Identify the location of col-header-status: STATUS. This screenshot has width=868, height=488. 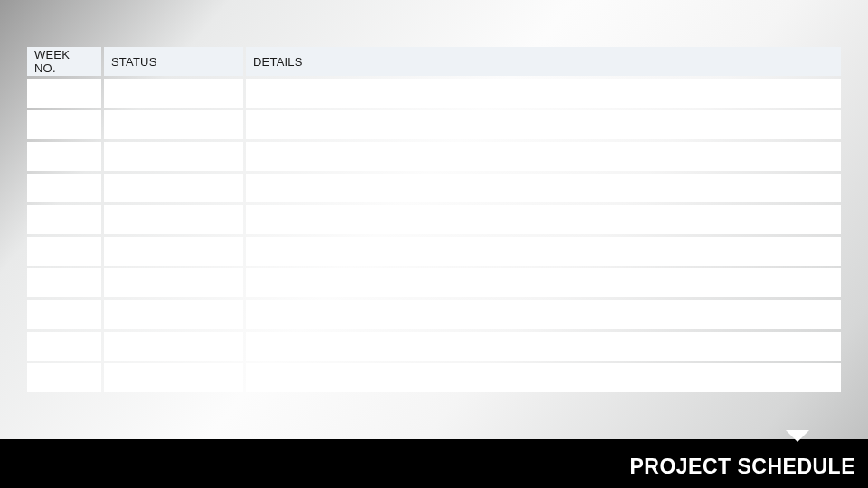
(174, 61).